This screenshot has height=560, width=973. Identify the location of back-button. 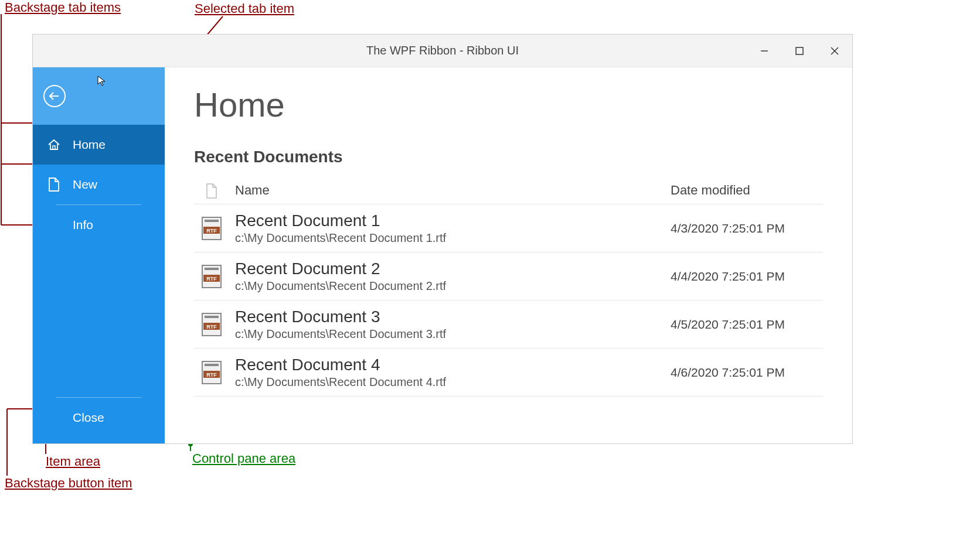
(55, 96).